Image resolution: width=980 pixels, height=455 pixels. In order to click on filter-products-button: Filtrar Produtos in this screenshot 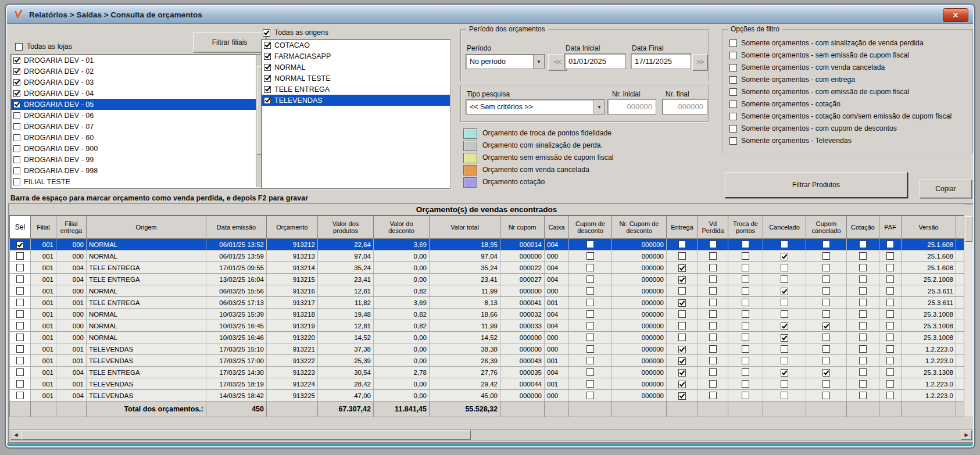, I will do `click(816, 185)`.